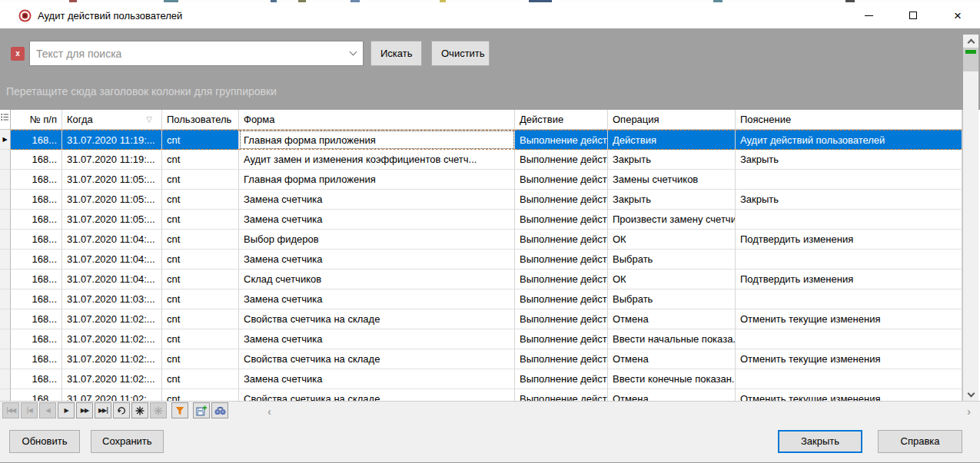 The height and width of the screenshot is (463, 980). What do you see at coordinates (968, 411) in the screenshot?
I see `hscroll-right-button: ›` at bounding box center [968, 411].